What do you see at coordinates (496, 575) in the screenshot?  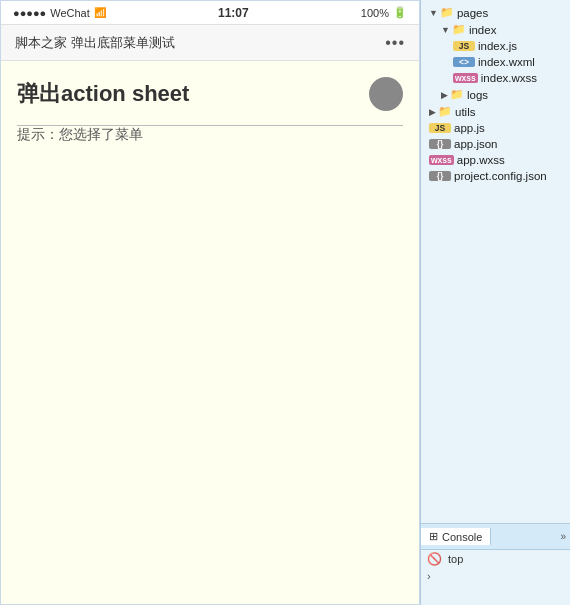 I see `console-input-row: ›` at bounding box center [496, 575].